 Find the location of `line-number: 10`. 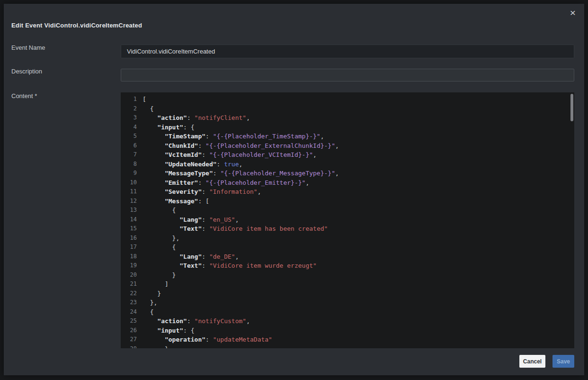

line-number: 10 is located at coordinates (129, 183).